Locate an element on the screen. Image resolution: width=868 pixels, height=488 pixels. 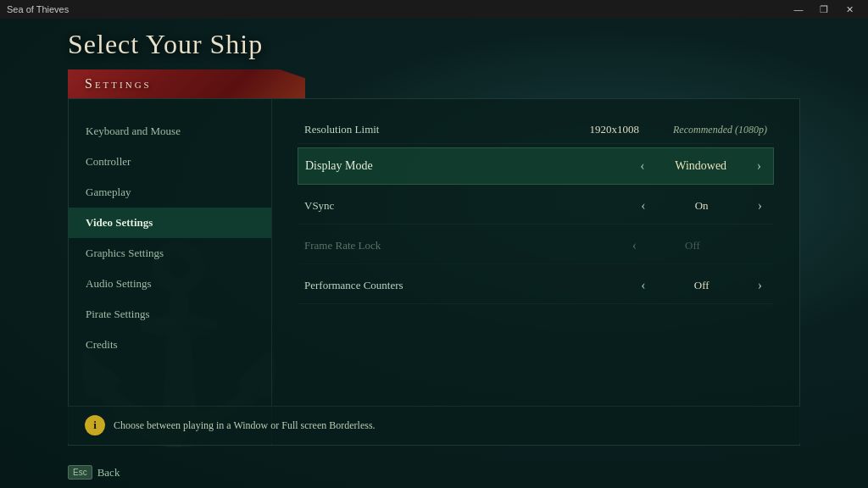
performance-counters-next: › is located at coordinates (760, 286).